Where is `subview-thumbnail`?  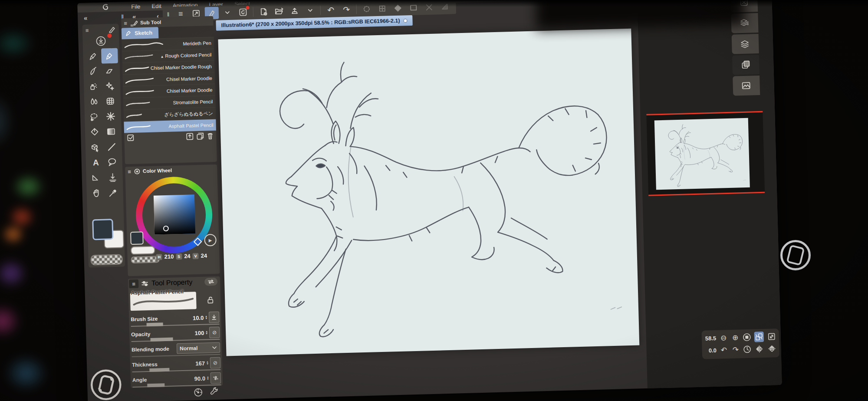
subview-thumbnail is located at coordinates (702, 154).